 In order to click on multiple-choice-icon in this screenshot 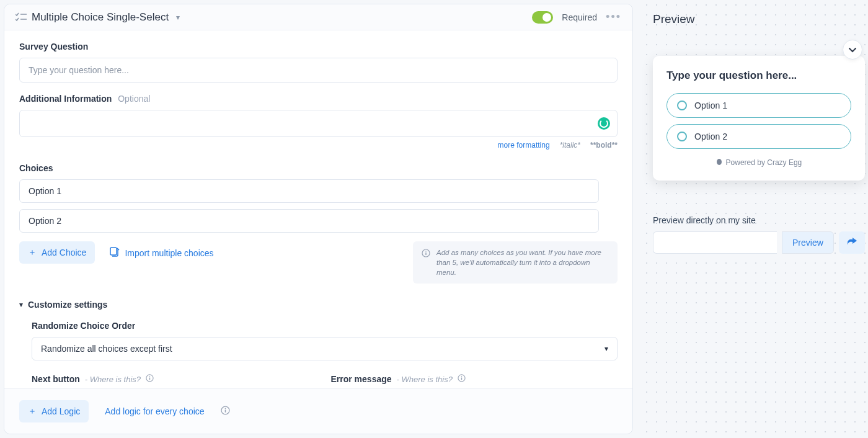, I will do `click(21, 17)`.